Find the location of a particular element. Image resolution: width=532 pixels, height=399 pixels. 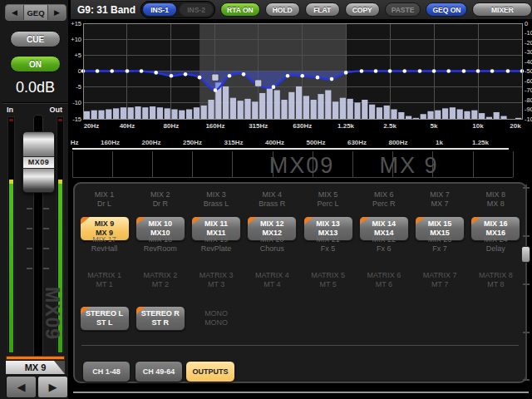

channel-stereo-r-button: STEREO RST R is located at coordinates (160, 318).